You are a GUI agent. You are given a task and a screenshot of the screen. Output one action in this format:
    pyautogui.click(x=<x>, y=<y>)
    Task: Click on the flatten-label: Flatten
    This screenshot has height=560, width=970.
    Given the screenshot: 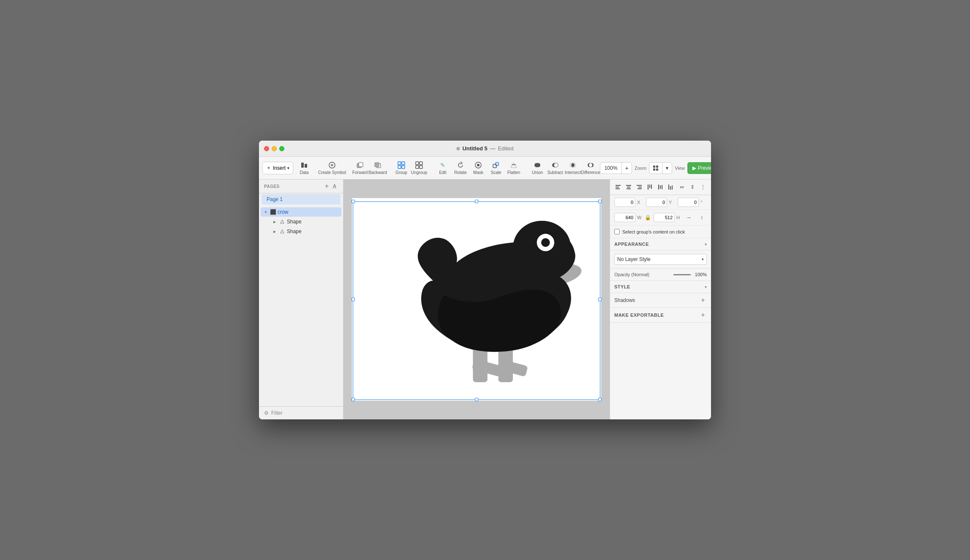 What is the action you would take?
    pyautogui.click(x=514, y=172)
    